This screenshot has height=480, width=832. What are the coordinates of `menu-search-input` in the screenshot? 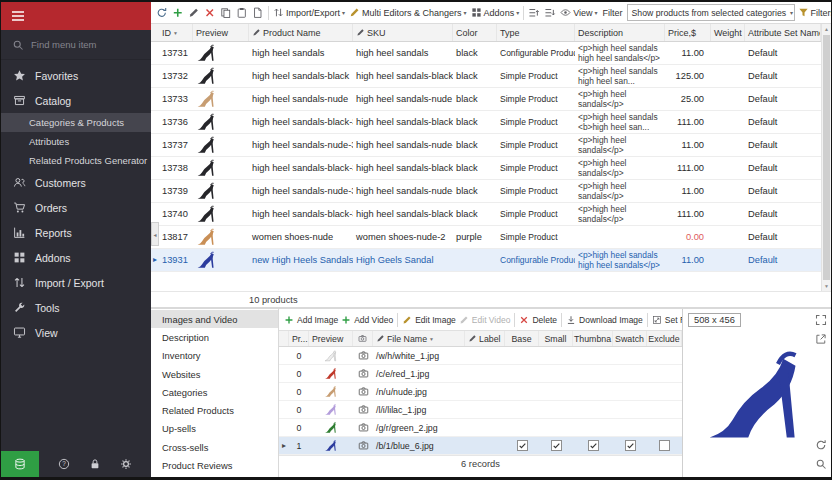 It's located at (81, 44).